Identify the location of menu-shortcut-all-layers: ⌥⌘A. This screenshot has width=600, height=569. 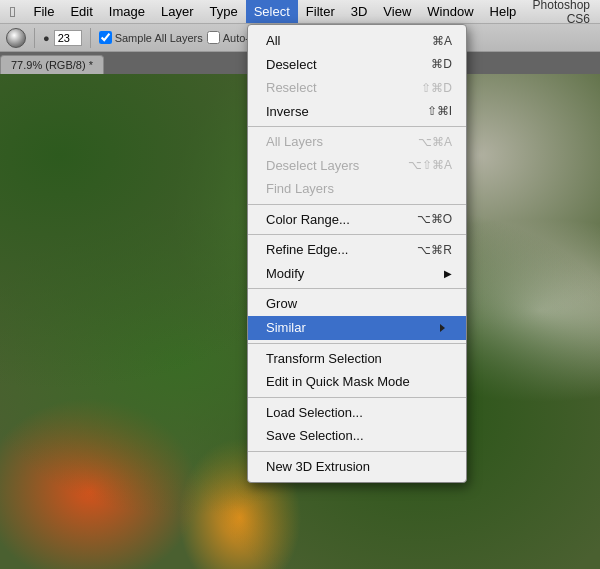
(435, 142).